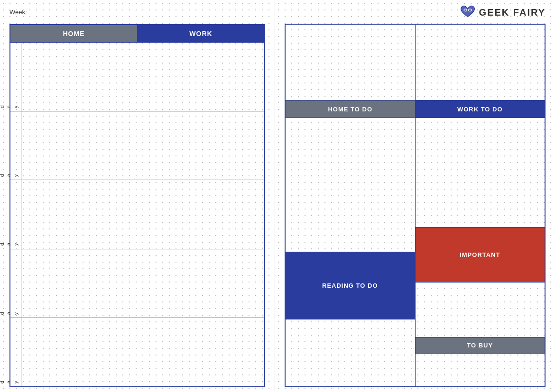 Image resolution: width=555 pixels, height=392 pixels. I want to click on monday-work-cell, so click(204, 77).